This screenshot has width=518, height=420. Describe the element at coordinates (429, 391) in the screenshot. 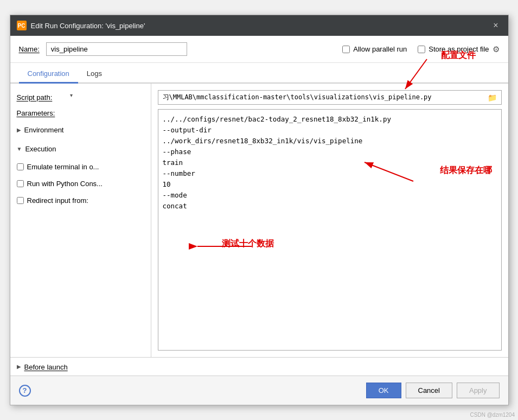

I see `cancel-button: Cancel` at that location.